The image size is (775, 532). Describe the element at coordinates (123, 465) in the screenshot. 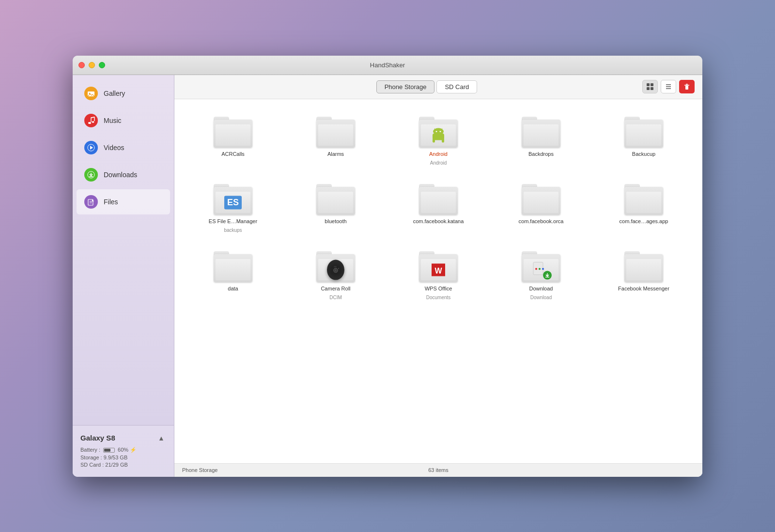

I see `sdcard-stat: SD Card : 21/29 GB` at that location.